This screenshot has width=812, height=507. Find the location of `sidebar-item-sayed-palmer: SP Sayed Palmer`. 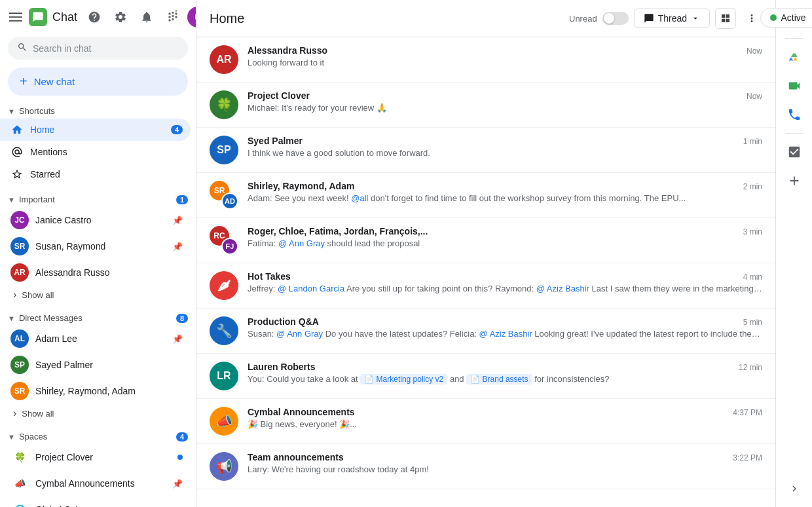

sidebar-item-sayed-palmer: SP Sayed Palmer is located at coordinates (96, 365).